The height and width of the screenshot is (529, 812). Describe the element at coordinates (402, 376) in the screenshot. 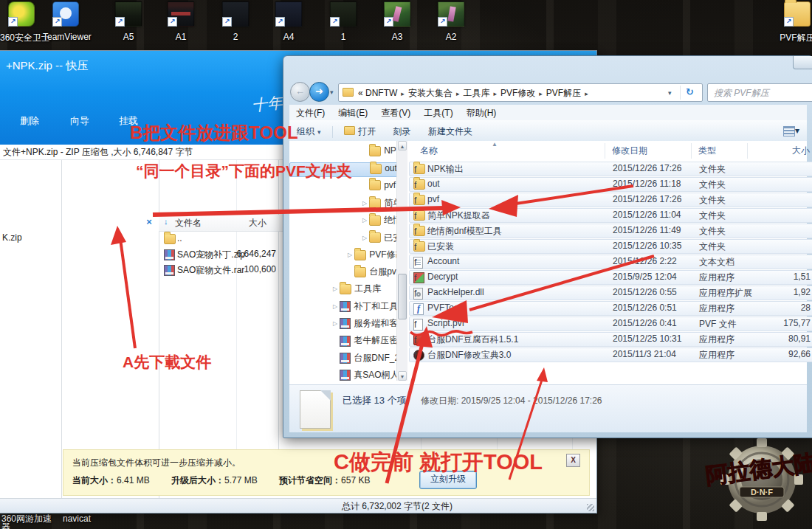

I see `scroll-down-icon: ▼` at that location.